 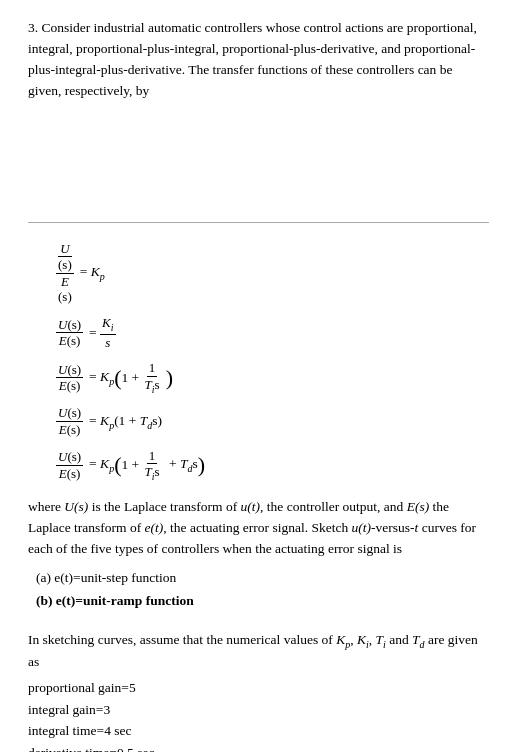 I want to click on problem-intro-text: Consider industrial automatic controller…, so click(x=252, y=59).